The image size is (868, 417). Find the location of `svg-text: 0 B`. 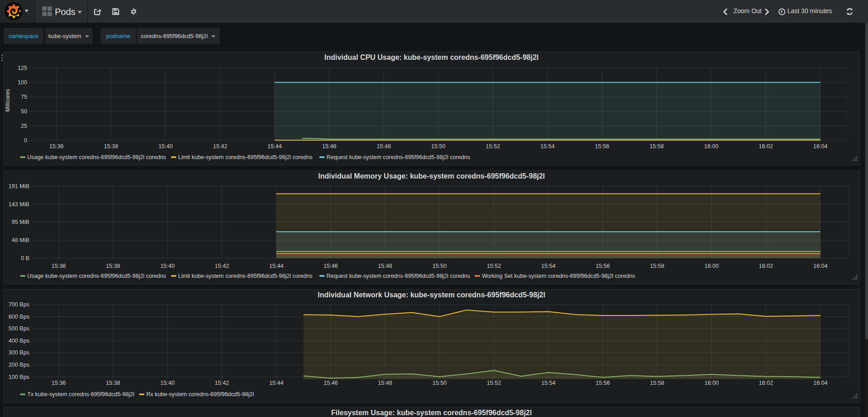

svg-text: 0 B is located at coordinates (25, 258).